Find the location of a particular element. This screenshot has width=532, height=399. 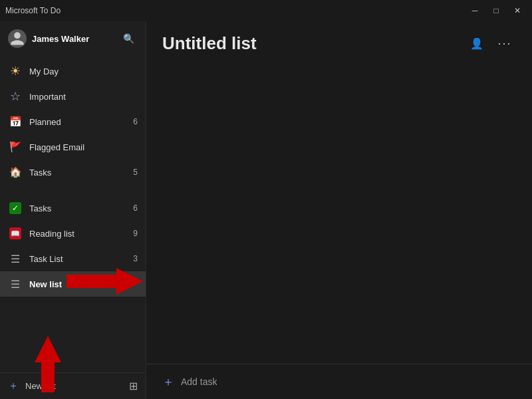

avatar is located at coordinates (17, 39).